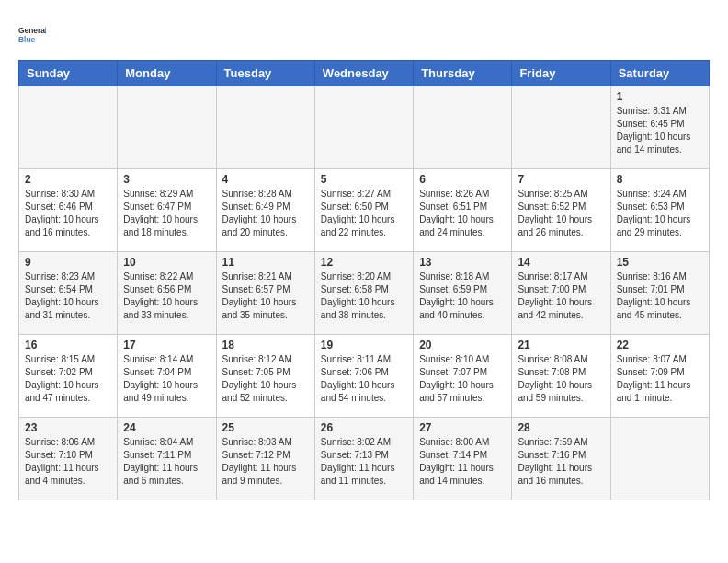 This screenshot has width=728, height=563. Describe the element at coordinates (462, 213) in the screenshot. I see `day-info: Sunrise: 8:26 AM Sunset: 6:51 PM Dayligh…` at that location.